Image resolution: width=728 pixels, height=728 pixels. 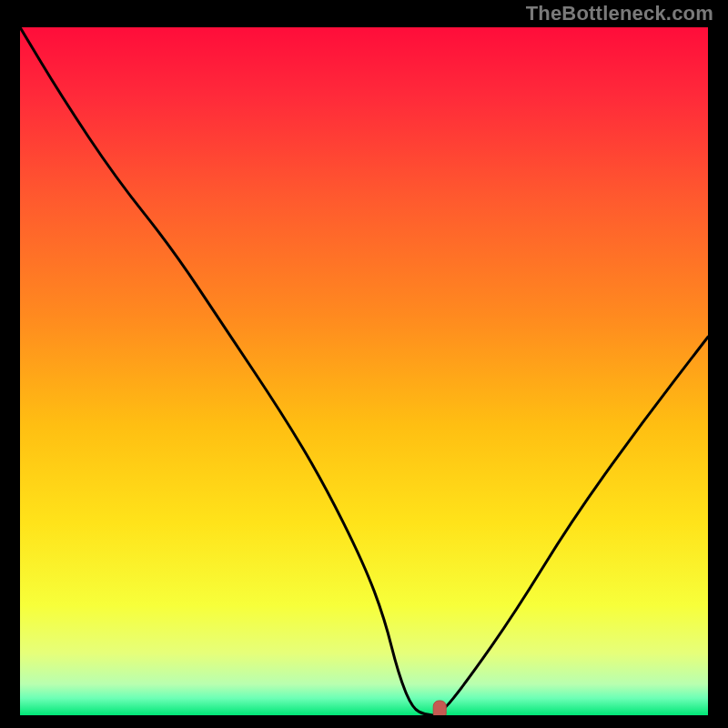 I want to click on optimal-point-marker, so click(x=440, y=708).